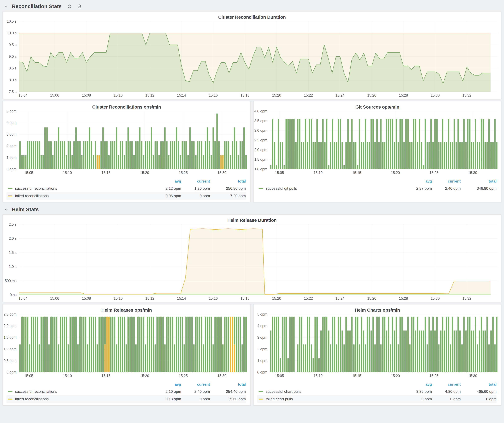  Describe the element at coordinates (127, 309) in the screenshot. I see `panel-title: Helm Releases ops/min` at that location.